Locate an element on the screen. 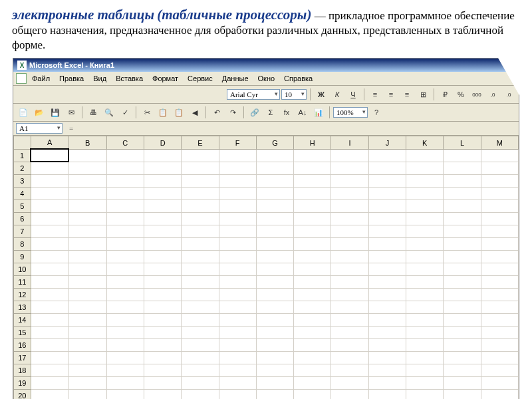  col-header: E is located at coordinates (200, 143).